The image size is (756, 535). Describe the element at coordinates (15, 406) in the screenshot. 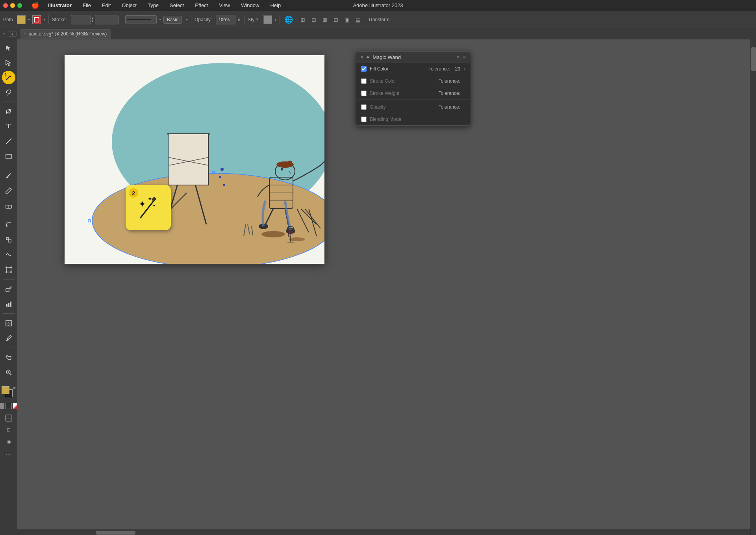

I see `none-swatch` at that location.